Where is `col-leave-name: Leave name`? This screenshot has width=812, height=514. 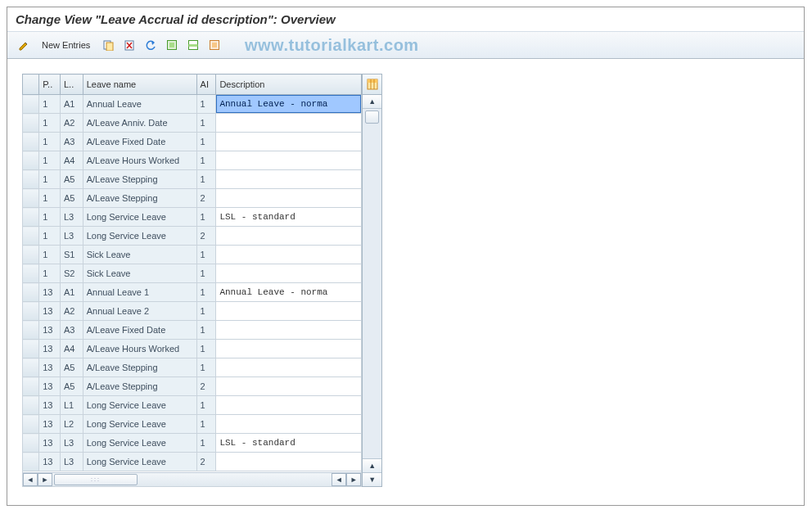
col-leave-name: Leave name is located at coordinates (139, 85).